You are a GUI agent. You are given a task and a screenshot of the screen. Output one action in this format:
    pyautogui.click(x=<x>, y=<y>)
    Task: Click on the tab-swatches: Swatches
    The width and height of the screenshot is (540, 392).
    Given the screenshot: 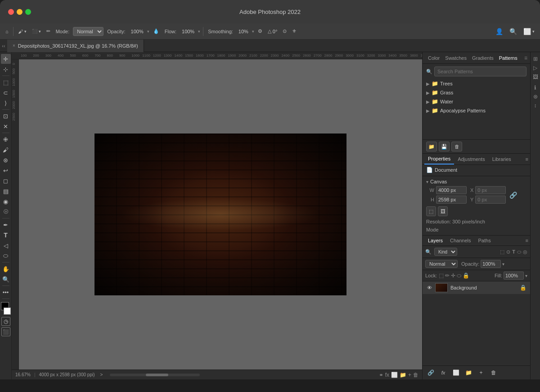 What is the action you would take?
    pyautogui.click(x=456, y=58)
    